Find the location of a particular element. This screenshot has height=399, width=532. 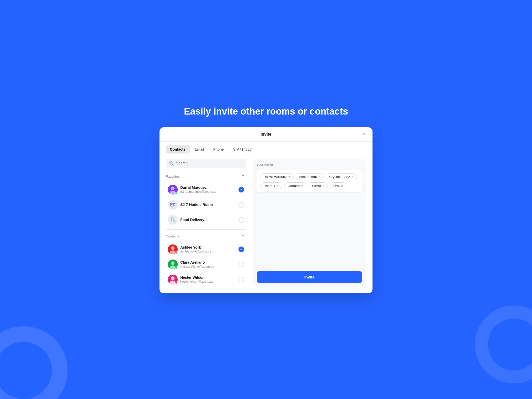

contact-name-sj7: SJ-7-Huddle Room is located at coordinates (208, 205).